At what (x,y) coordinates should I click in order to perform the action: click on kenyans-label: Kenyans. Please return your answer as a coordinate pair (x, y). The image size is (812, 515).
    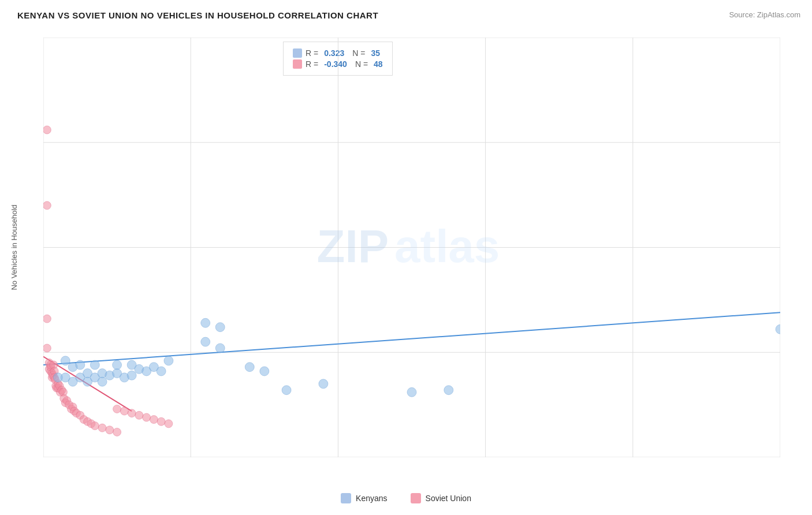
    Looking at the image, I should click on (371, 498).